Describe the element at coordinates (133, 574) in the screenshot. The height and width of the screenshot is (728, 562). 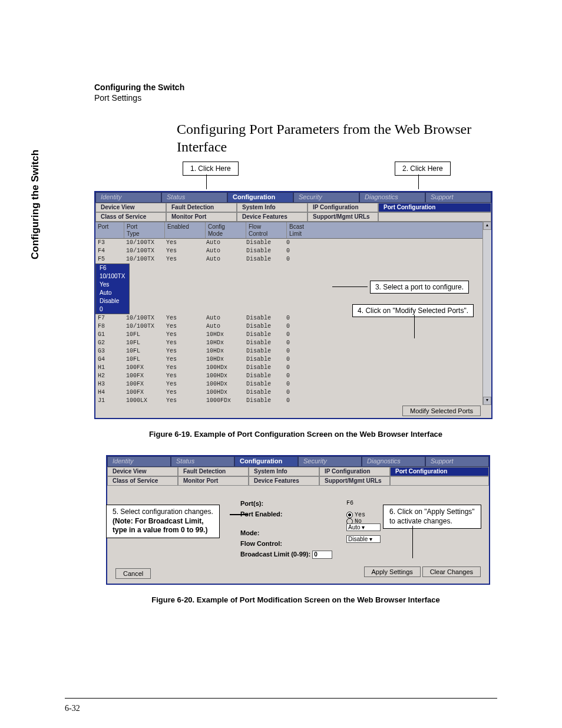
I see `cancel-button: Cancel` at that location.